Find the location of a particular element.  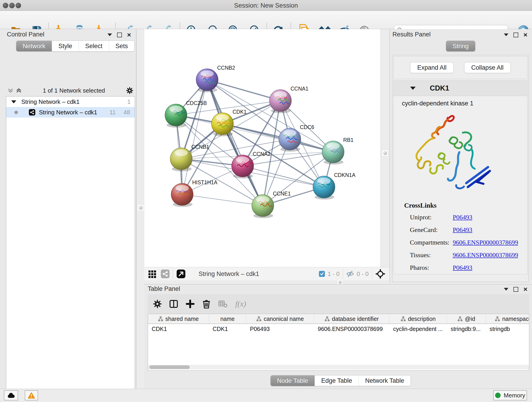

gene-entry-header: CDK1 is located at coordinates (460, 88).